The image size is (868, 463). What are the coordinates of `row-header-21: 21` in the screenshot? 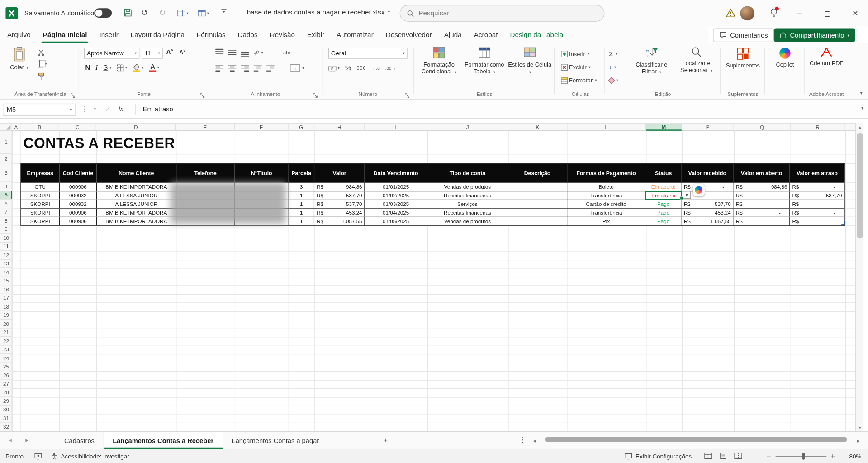 It's located at (6, 332).